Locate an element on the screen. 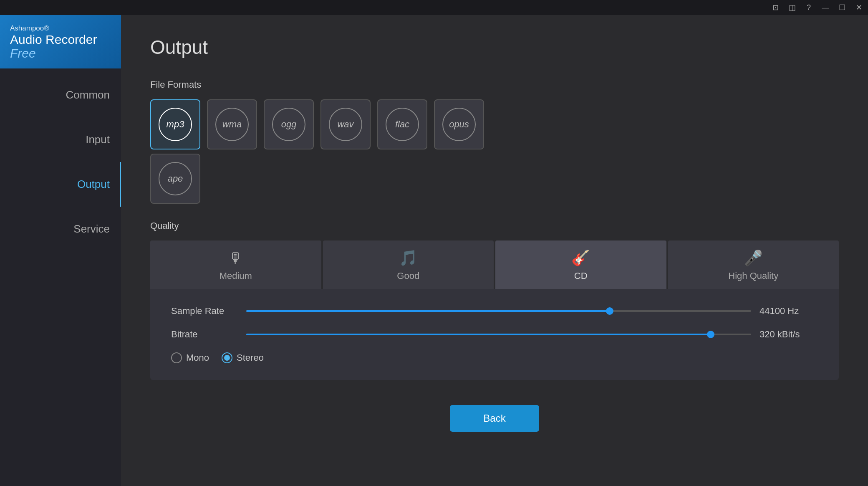  bitrate-value: 320 kBit/s is located at coordinates (789, 334).